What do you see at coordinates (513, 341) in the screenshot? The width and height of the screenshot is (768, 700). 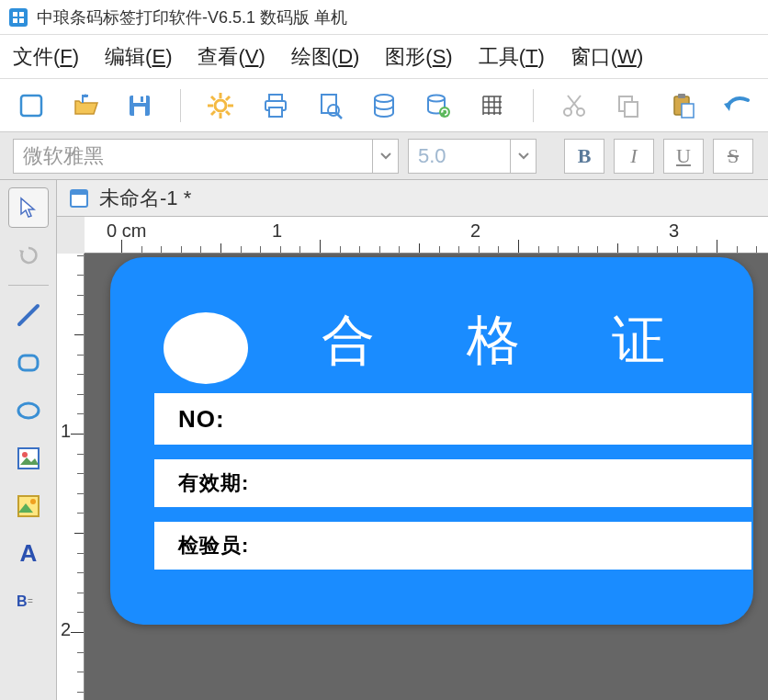 I see `card-title-text: 合 格 证` at bounding box center [513, 341].